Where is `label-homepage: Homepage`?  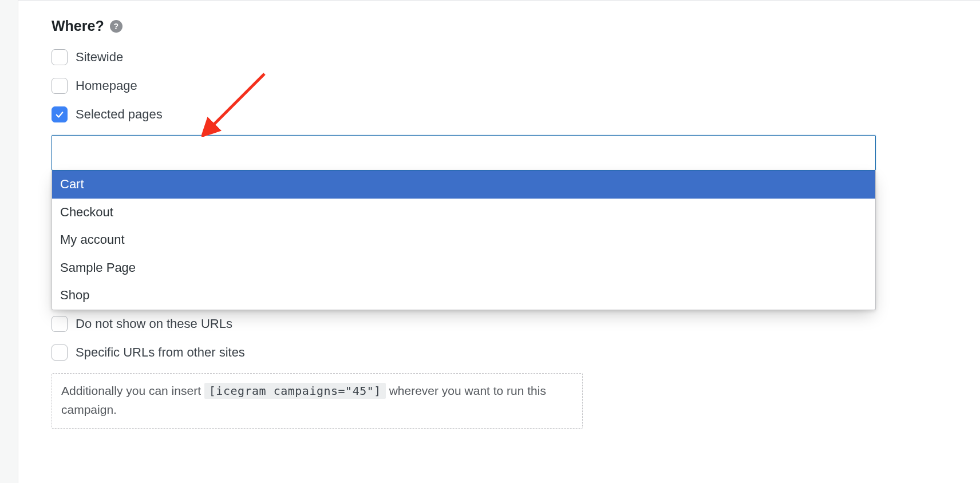
label-homepage: Homepage is located at coordinates (106, 86).